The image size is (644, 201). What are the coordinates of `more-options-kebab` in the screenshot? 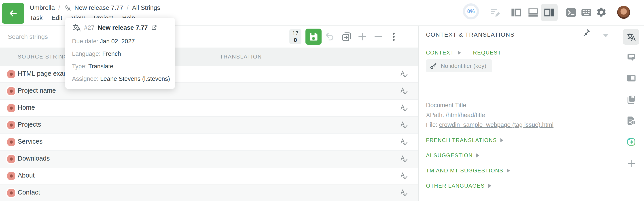 It's located at (394, 37).